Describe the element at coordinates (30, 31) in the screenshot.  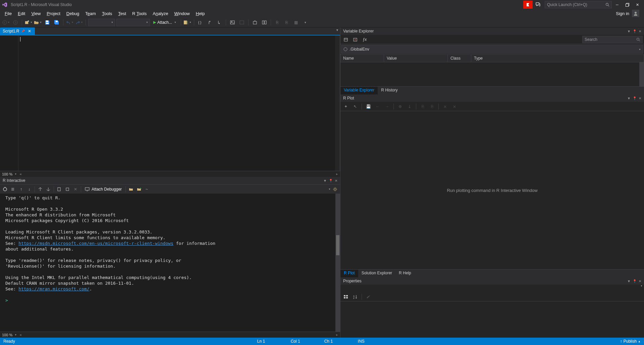
I see `close-tab-icon: ✕` at that location.